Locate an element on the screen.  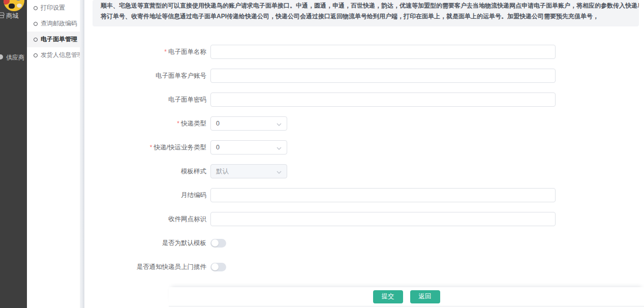
field-label-ewaybill-name: *电子面单名称 is located at coordinates (145, 52).